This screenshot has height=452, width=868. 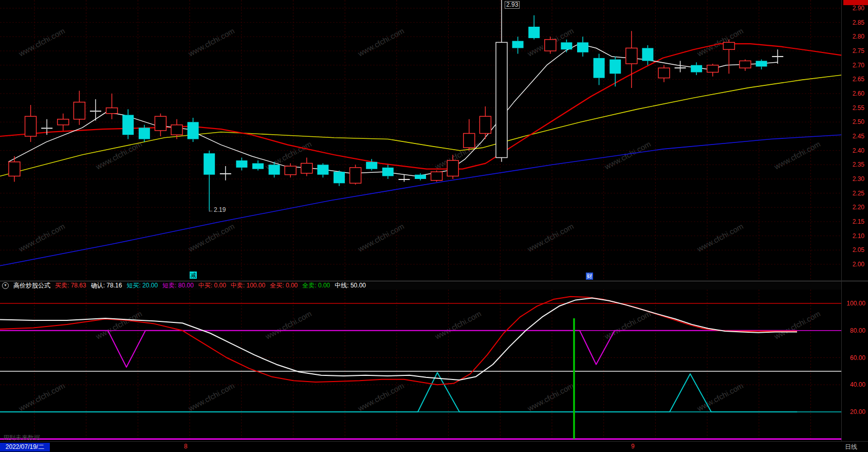 I want to click on price-tick: 2.40, so click(x=854, y=151).